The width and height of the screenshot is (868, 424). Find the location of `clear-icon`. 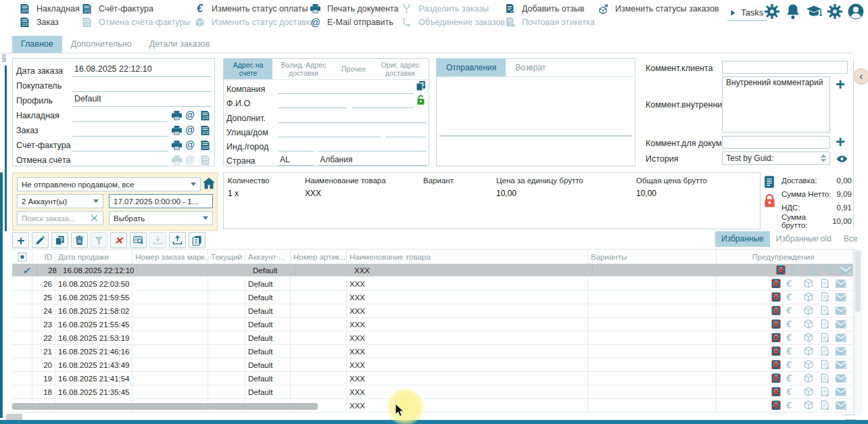

clear-icon is located at coordinates (95, 218).